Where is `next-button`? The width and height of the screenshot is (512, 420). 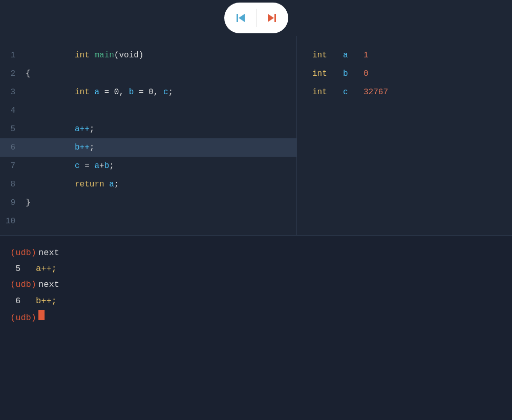 next-button is located at coordinates (272, 18).